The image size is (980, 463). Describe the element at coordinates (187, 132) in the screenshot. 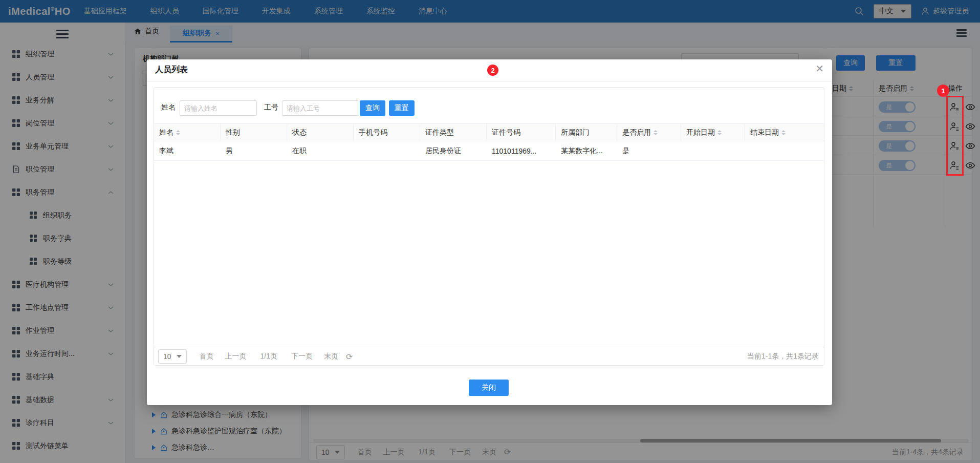

I see `column-header-name: 姓名` at that location.